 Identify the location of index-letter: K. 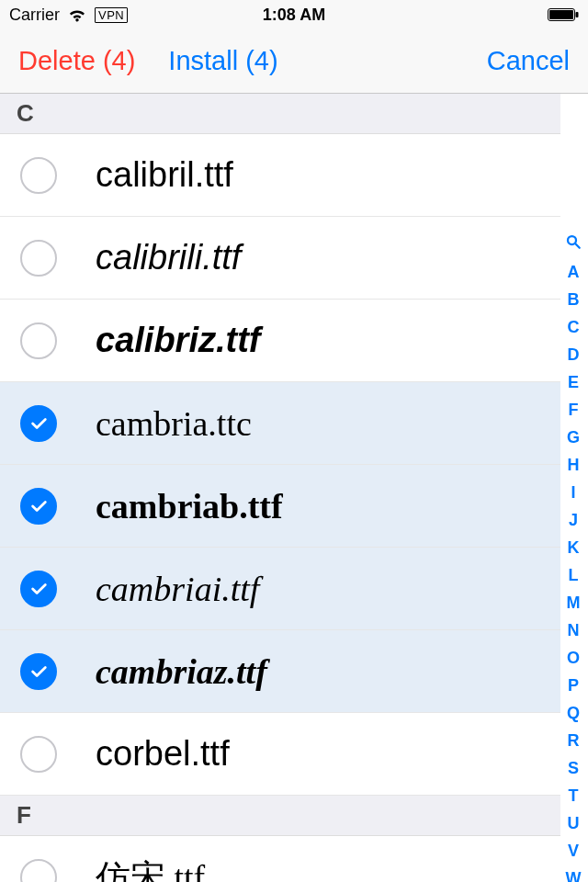
(573, 548).